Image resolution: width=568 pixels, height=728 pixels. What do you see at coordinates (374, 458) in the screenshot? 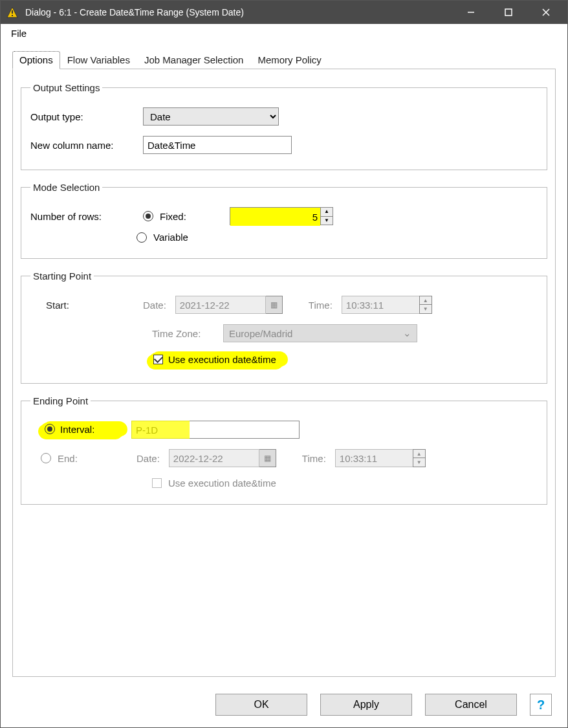
I see `end-time-input` at bounding box center [374, 458].